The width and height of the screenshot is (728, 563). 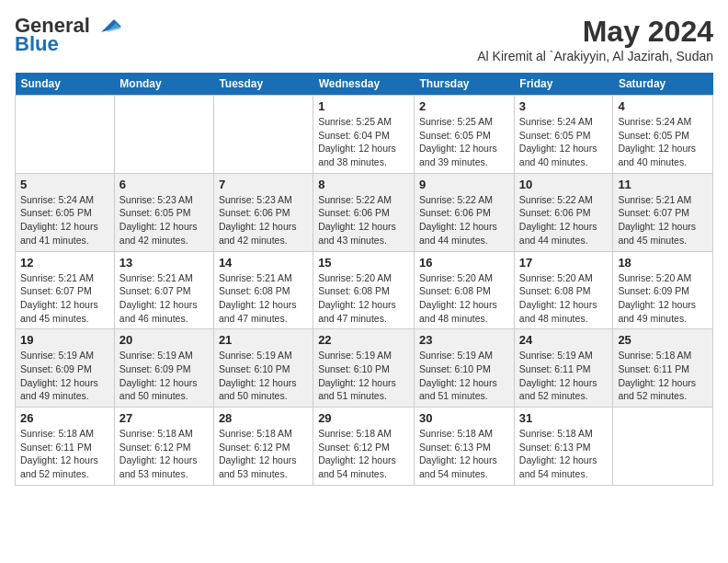 What do you see at coordinates (364, 291) in the screenshot?
I see `calendar-week-row: 12Sunrise: 5:21 AM Sunset: 6:07 PM Dayli…` at bounding box center [364, 291].